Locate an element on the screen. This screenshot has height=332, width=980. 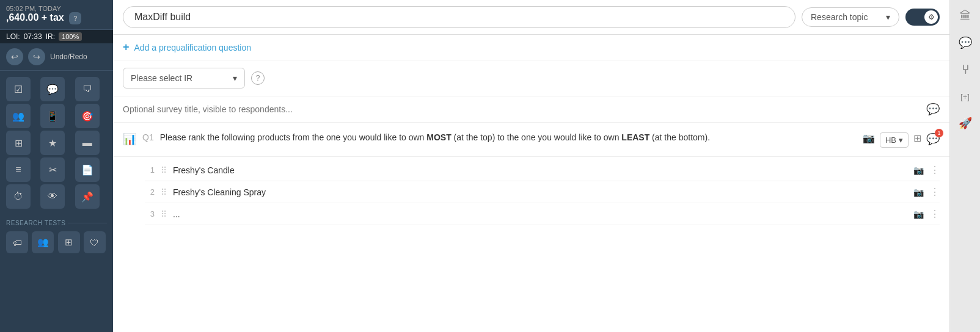
price-value: ,640.00 + tax is located at coordinates (35, 17).